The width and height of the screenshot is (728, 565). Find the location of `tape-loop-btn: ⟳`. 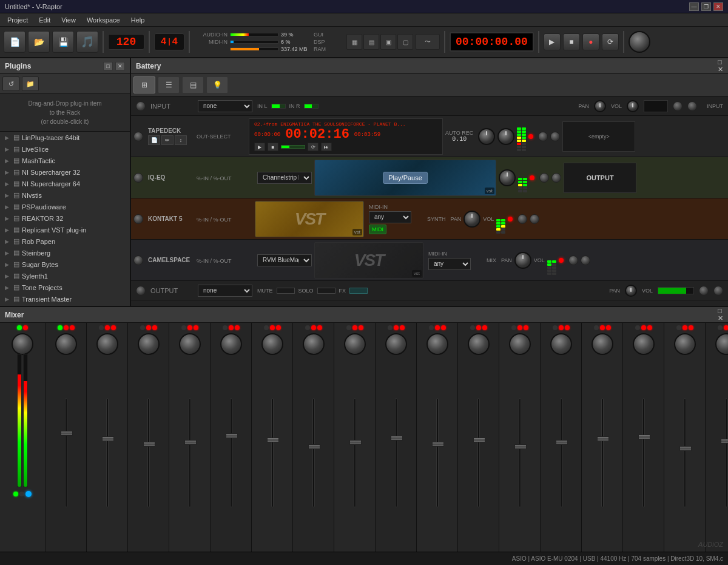

tape-loop-btn: ⟳ is located at coordinates (313, 147).